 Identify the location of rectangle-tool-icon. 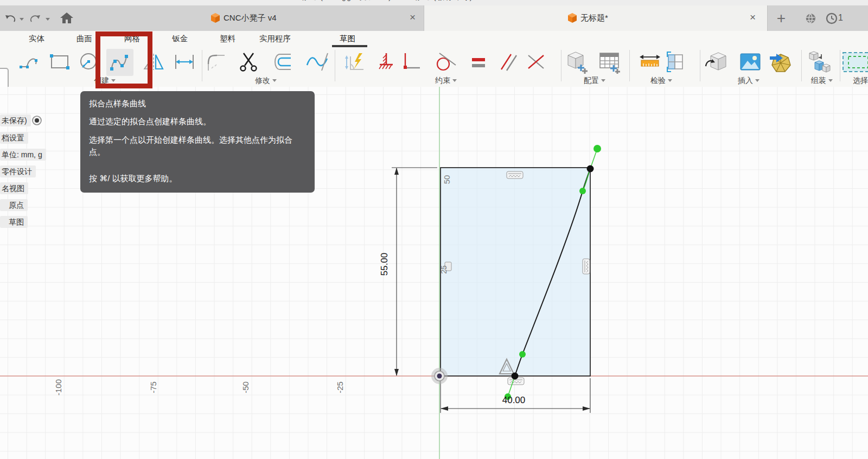
(60, 62).